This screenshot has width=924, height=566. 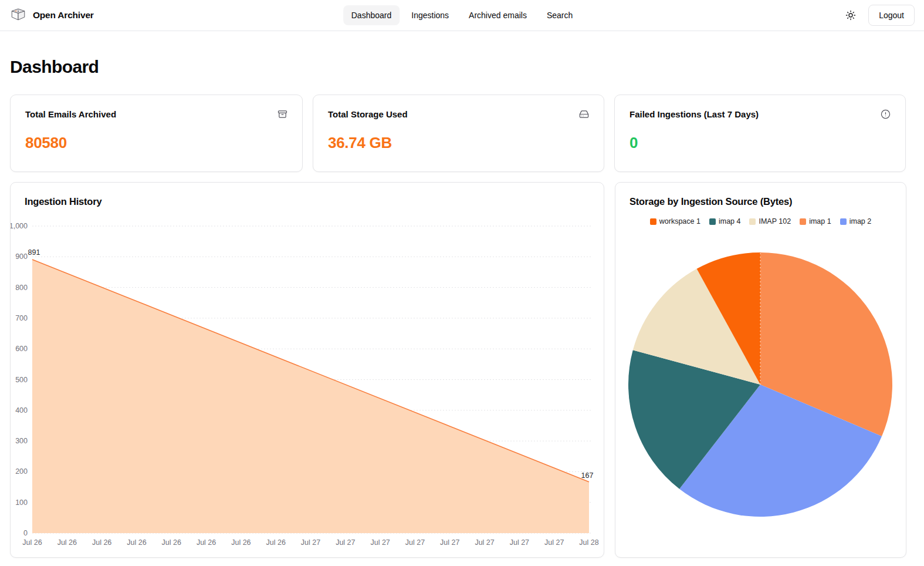 I want to click on legend-item-imap-2: imap 2, so click(x=856, y=221).